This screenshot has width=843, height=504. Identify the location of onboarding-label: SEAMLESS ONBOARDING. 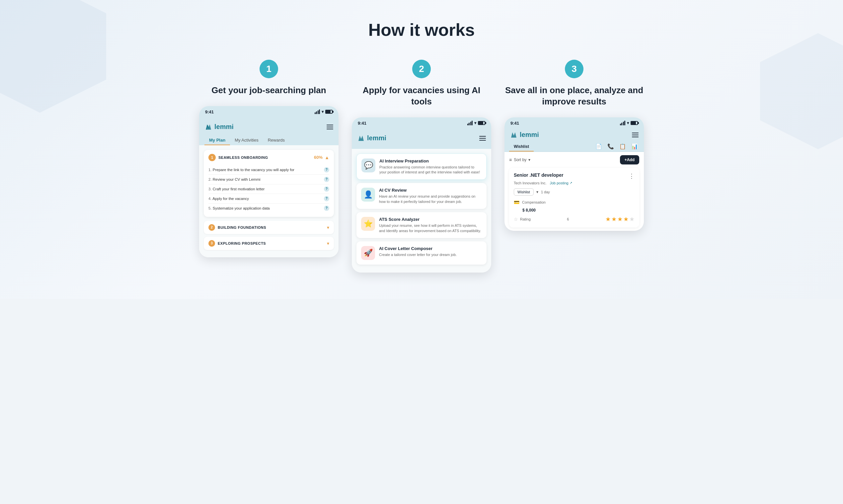
(243, 158).